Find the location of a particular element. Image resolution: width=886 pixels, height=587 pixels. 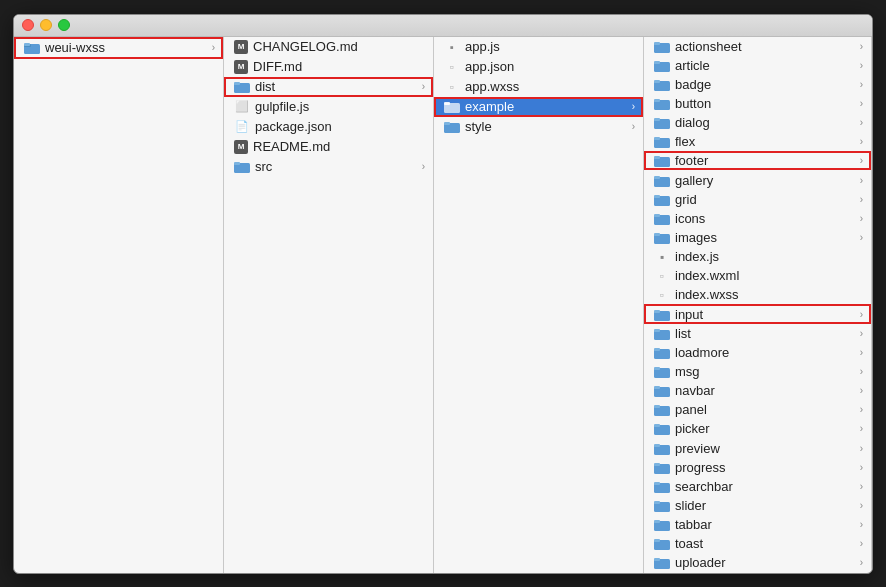

item-label: example is located at coordinates (490, 106).